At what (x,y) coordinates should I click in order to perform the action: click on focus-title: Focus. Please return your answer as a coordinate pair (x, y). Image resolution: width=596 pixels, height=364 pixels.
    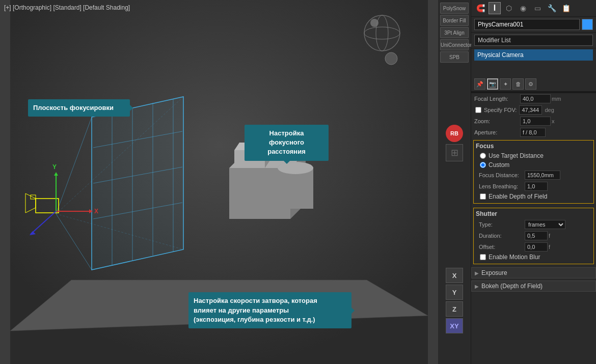
    Looking at the image, I should click on (534, 146).